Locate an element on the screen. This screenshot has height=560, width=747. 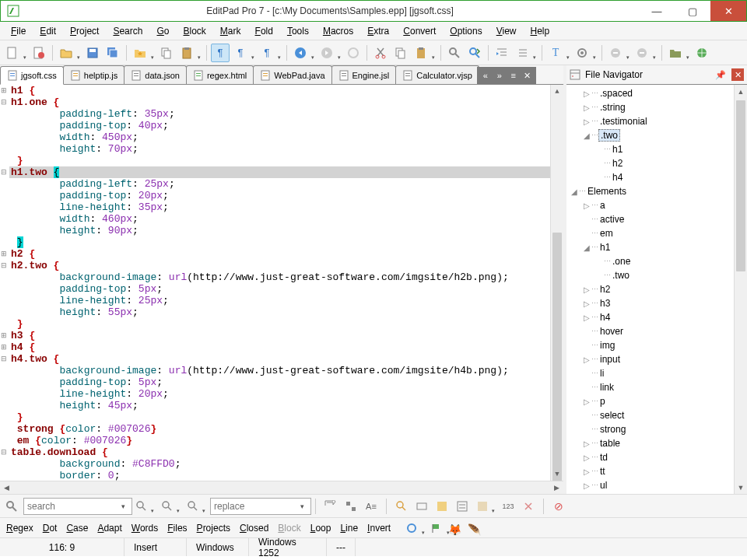
tab-scroll-right: » is located at coordinates (500, 75).